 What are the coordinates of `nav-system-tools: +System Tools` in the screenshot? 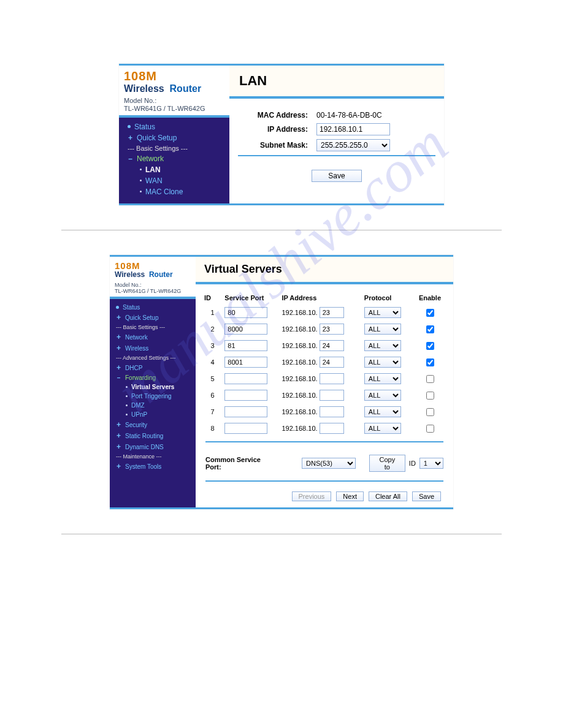 It's located at (154, 466).